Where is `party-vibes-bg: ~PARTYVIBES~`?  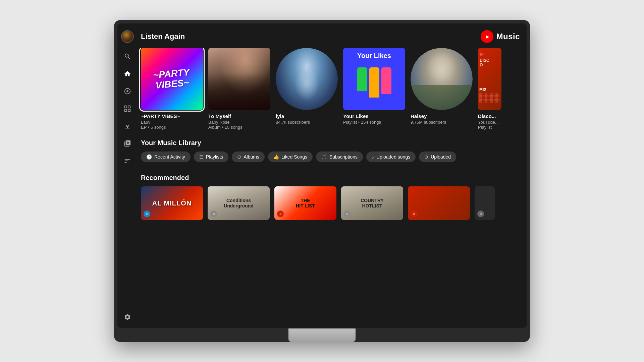
party-vibes-bg: ~PARTYVIBES~ is located at coordinates (172, 79).